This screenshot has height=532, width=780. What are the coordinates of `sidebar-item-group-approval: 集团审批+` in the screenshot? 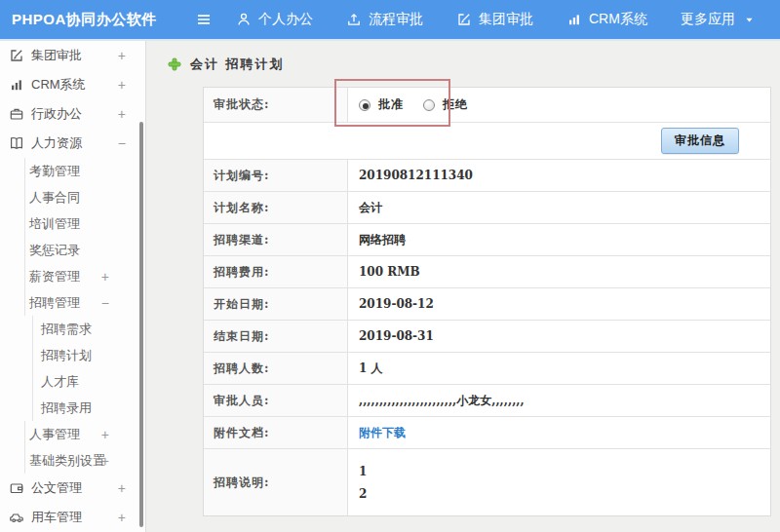 It's located at (72, 56).